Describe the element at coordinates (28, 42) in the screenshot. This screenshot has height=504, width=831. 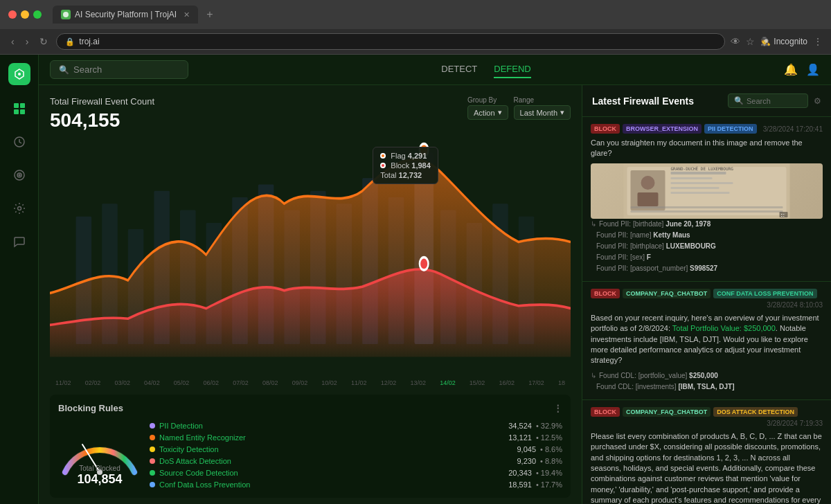
I see `forward-button: ›` at that location.